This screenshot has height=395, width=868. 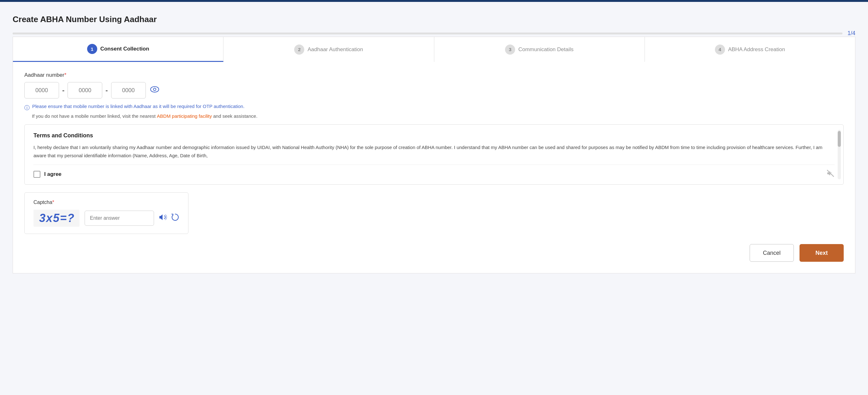 I want to click on agree-left: I agree, so click(x=48, y=174).